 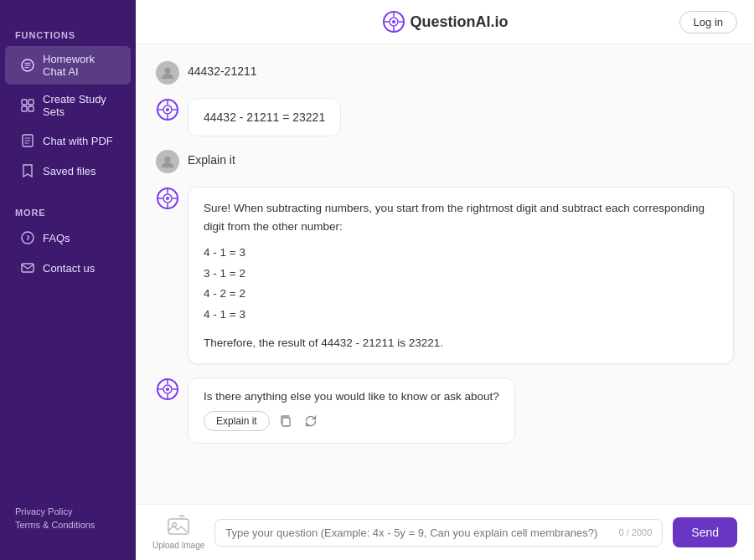 What do you see at coordinates (461, 274) in the screenshot?
I see `step-2: 3 - 1 = 2` at bounding box center [461, 274].